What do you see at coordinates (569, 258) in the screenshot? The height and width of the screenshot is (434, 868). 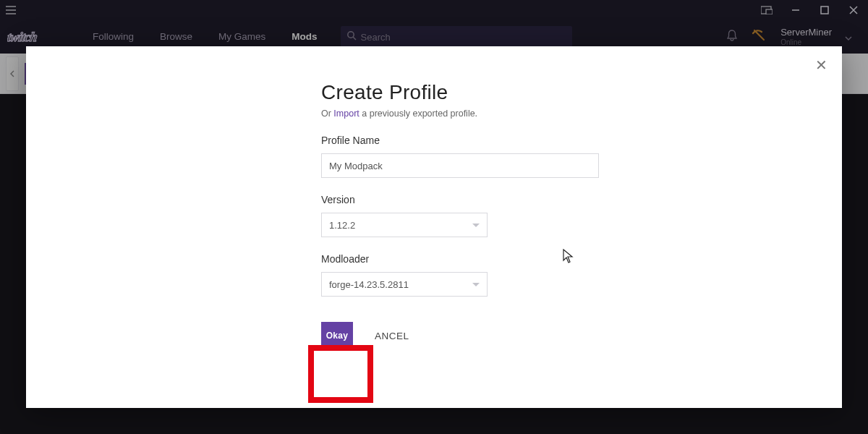 I see `cursor-icon` at bounding box center [569, 258].